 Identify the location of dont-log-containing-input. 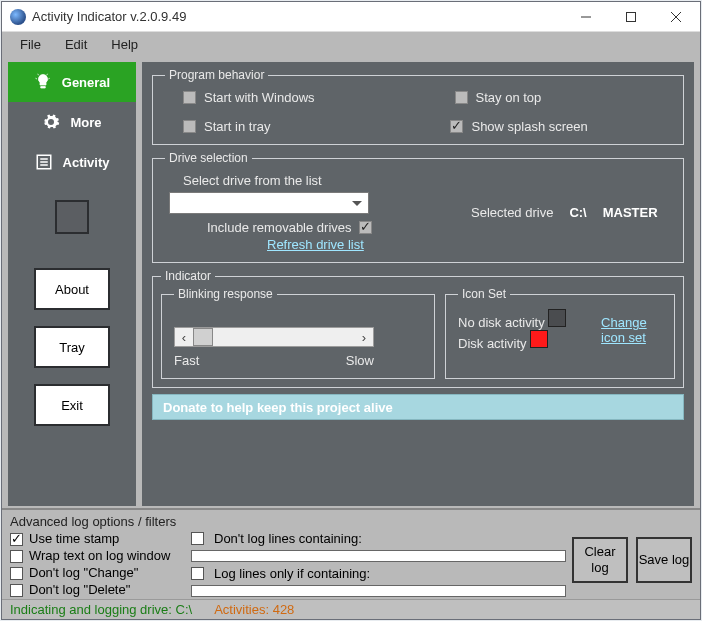
(378, 556).